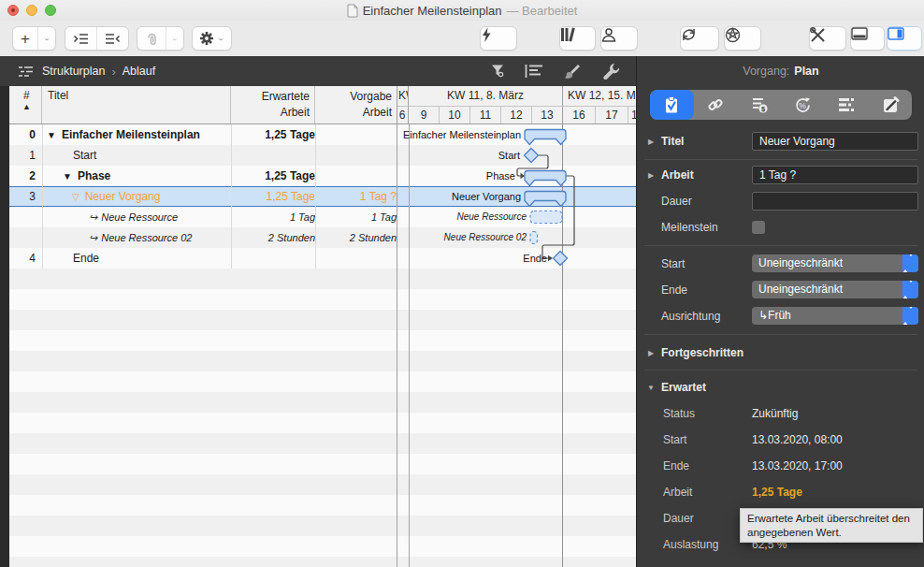  Describe the element at coordinates (835, 264) in the screenshot. I see `start-constraint-select: Uneingeschränkt` at that location.